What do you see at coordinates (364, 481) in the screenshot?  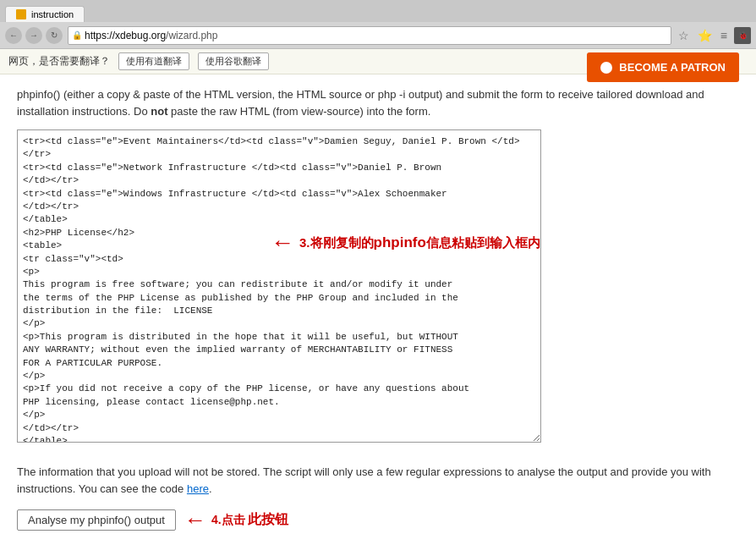 I see `info-text-1: The information that you upload will not…` at bounding box center [364, 481].